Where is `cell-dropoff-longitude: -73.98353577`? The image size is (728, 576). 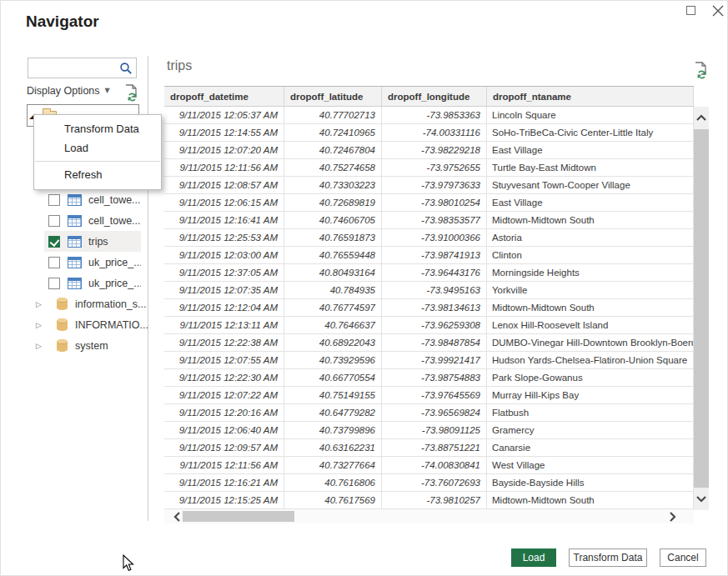
cell-dropoff-longitude: -73.98353577 is located at coordinates (434, 220).